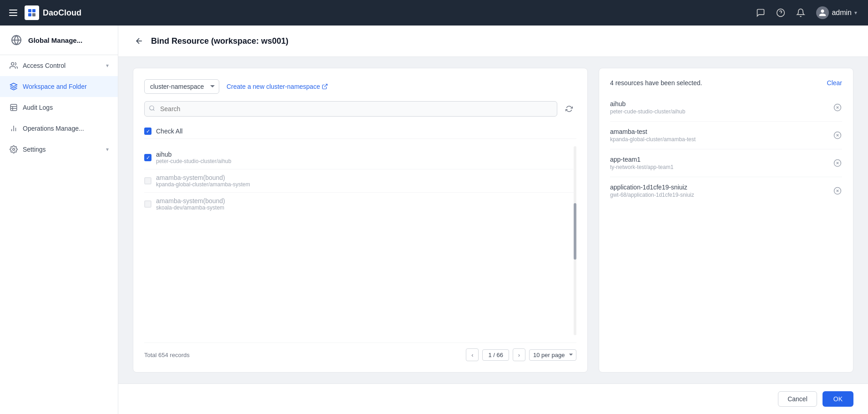 This screenshot has height=414, width=868. Describe the element at coordinates (303, 355) in the screenshot. I see `pagination-total: Total 654 records` at that location.